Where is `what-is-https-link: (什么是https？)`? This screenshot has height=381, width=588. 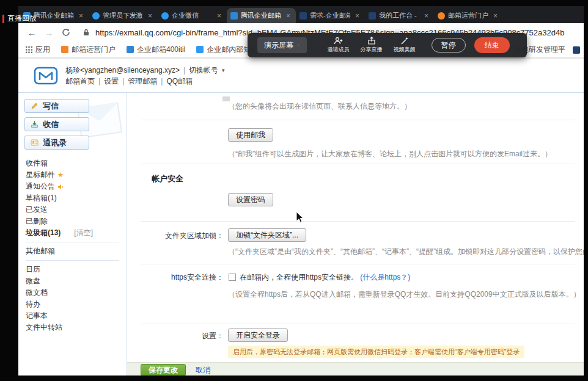
what-is-https-link: (什么是https？) is located at coordinates (385, 277).